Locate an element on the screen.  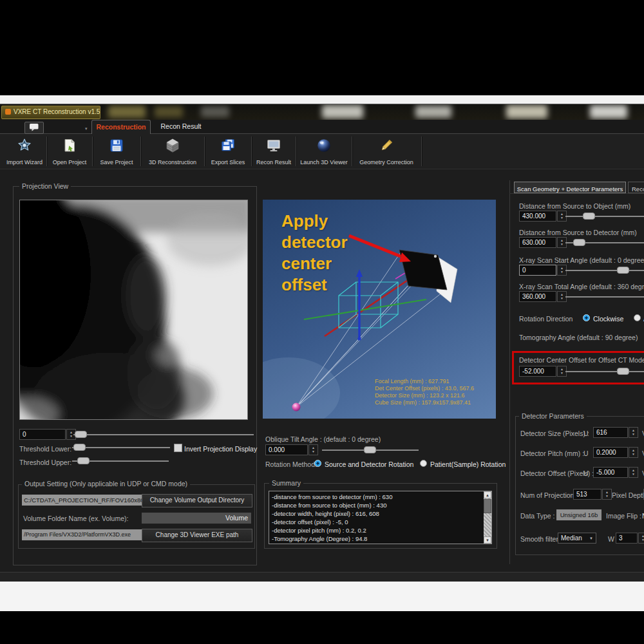
change-3d-viewer-exe-button: Change 3D Viewer EXE path is located at coordinates (197, 536).